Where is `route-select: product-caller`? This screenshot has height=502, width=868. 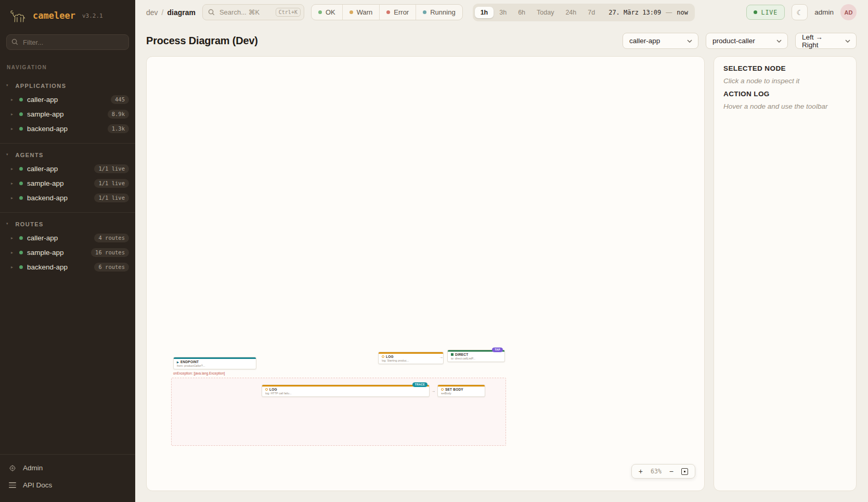
route-select: product-caller is located at coordinates (747, 41).